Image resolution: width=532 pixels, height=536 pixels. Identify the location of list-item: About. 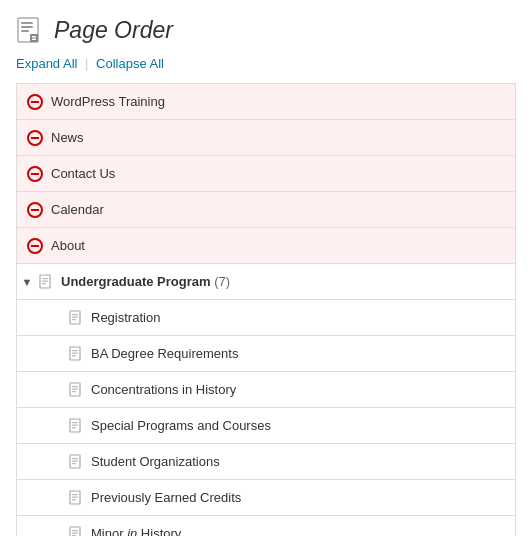
(266, 246).